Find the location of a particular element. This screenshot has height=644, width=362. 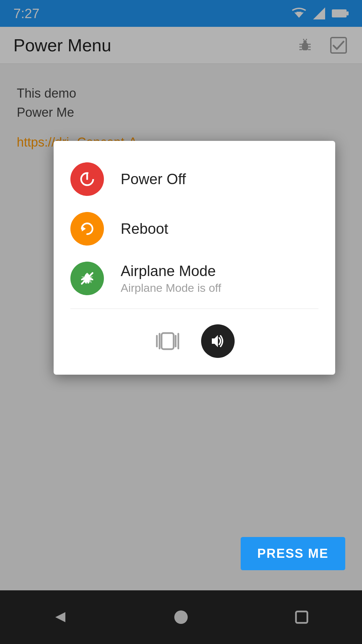

reboot-item: Reboot is located at coordinates (194, 229).